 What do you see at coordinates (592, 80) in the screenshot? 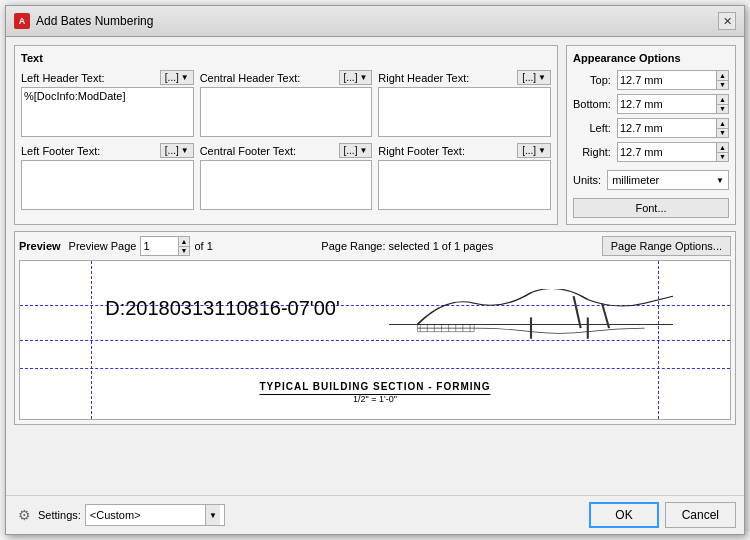
I see `top-label: Top:` at bounding box center [592, 80].